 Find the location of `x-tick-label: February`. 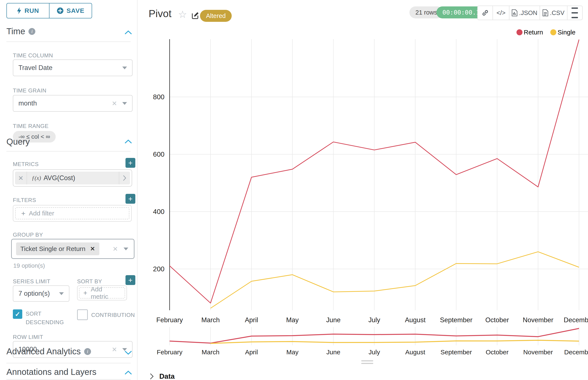

x-tick-label: February is located at coordinates (170, 320).